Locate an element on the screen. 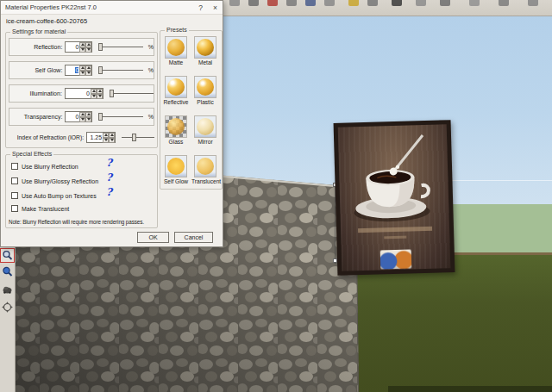 Image resolution: width=552 pixels, height=392 pixels. reflection-row: Reflection: 0 % is located at coordinates (81, 47).